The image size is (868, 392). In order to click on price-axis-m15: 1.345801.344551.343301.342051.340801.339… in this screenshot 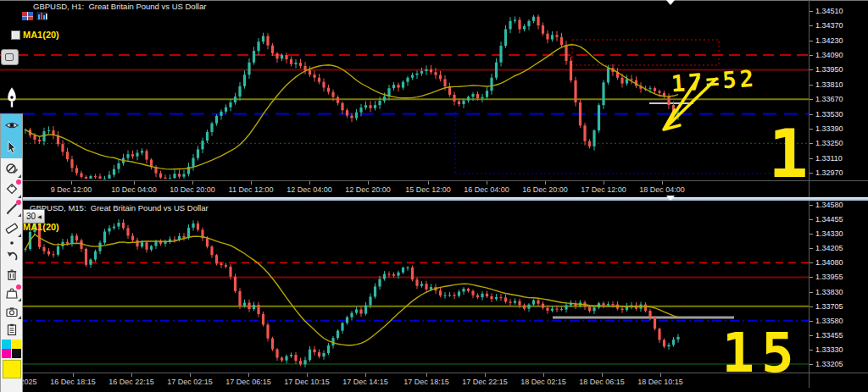, I will do `click(838, 286)`.